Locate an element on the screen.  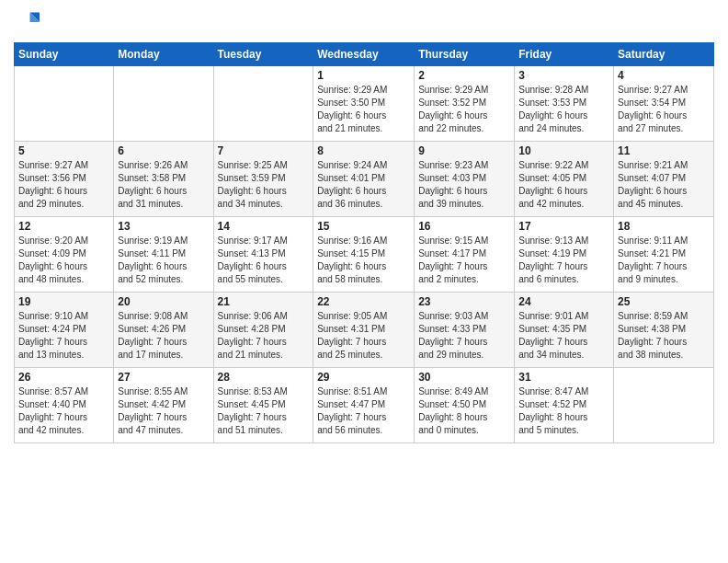
day-number: 16 is located at coordinates (464, 226).